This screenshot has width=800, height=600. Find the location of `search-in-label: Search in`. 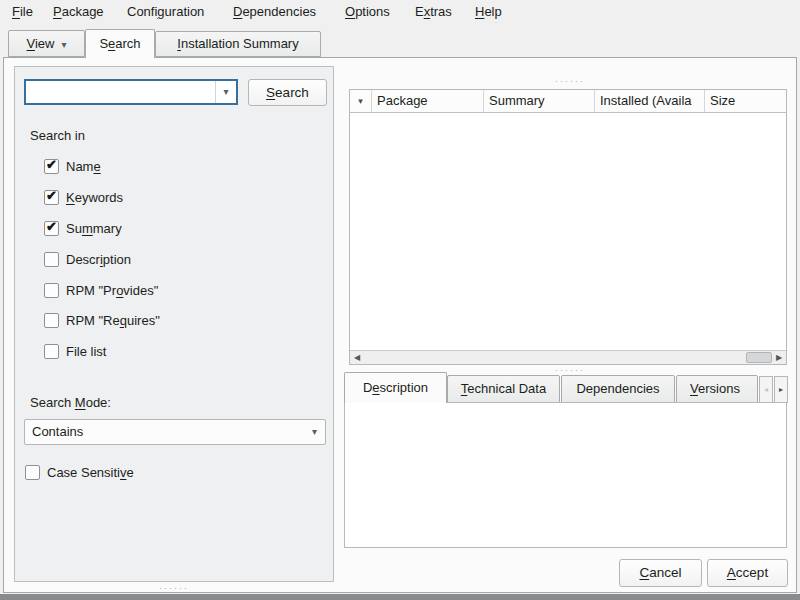

search-in-label: Search in is located at coordinates (58, 136).